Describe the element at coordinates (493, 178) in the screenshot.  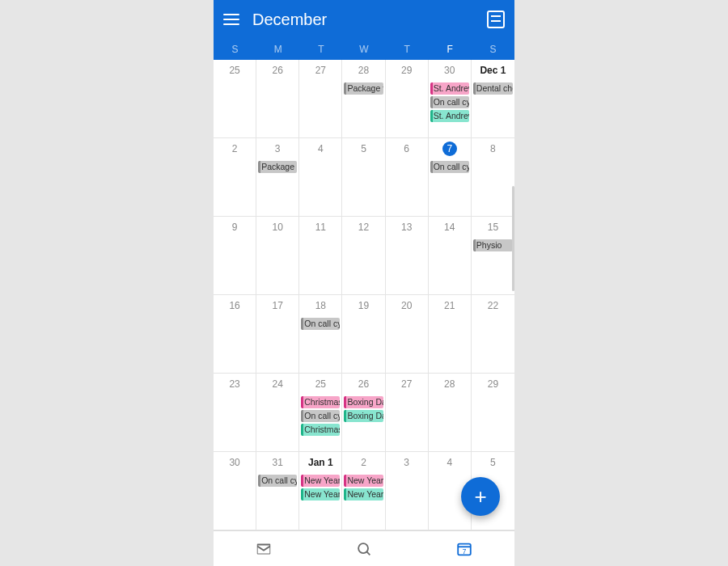
I see `day-cell: 8` at that location.